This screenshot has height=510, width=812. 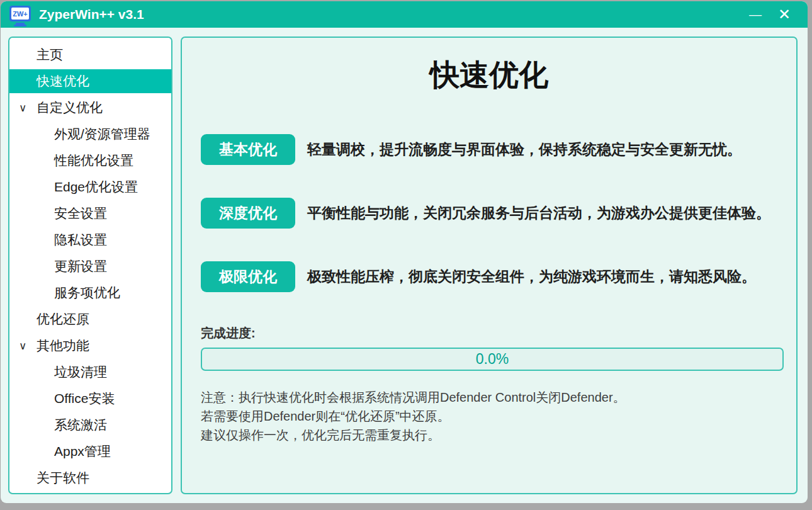 What do you see at coordinates (50, 55) in the screenshot?
I see `sidebar-item-label: 主页` at bounding box center [50, 55].